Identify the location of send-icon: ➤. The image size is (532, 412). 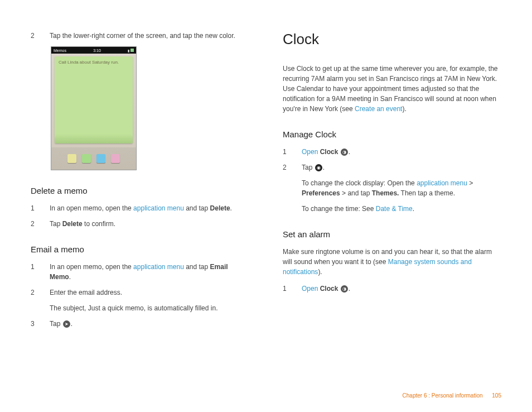
(67, 324).